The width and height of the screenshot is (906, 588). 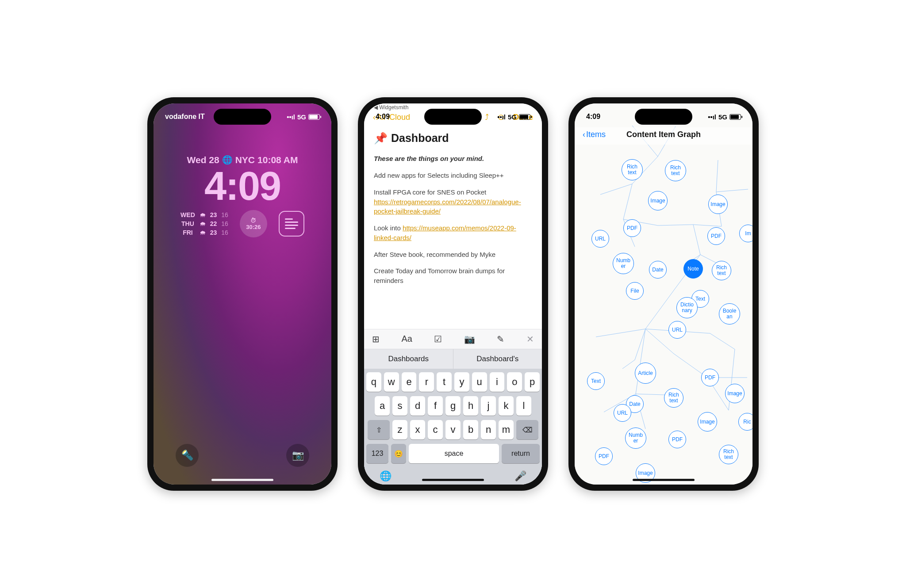 I want to click on camera-insert-button: 📷, so click(x=470, y=339).